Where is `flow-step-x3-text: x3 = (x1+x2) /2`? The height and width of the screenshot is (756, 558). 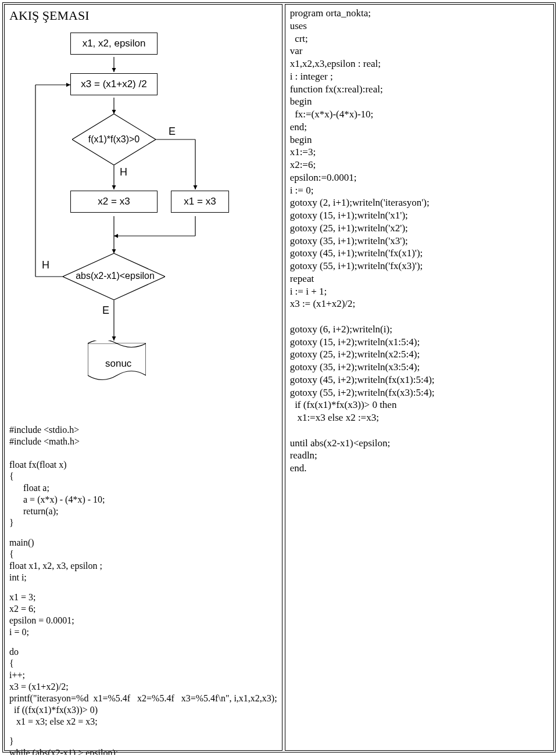
flow-step-x3-text: x3 = (x1+x2) /2 is located at coordinates (114, 84).